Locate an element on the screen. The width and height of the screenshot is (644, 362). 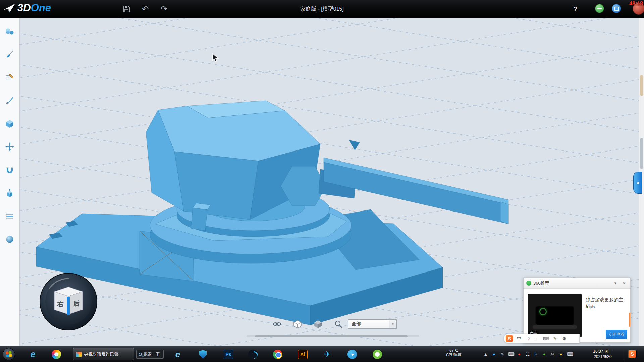
clock-time: 16:37 周一 is located at coordinates (603, 351).